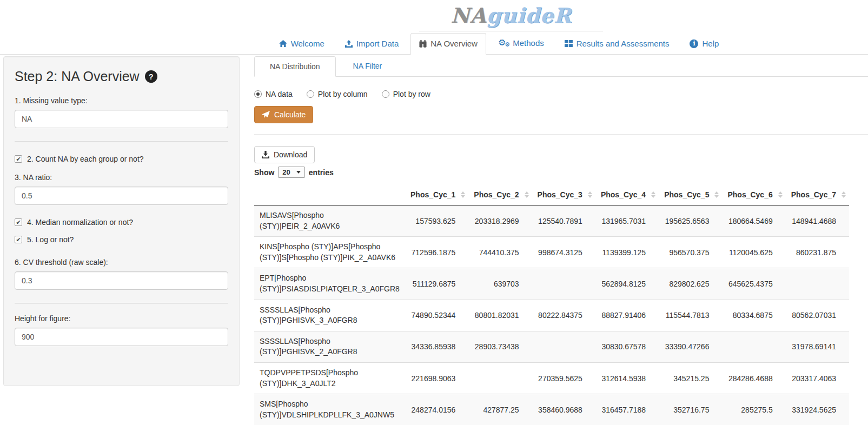  I want to click on cell: 203317.4063, so click(818, 378).